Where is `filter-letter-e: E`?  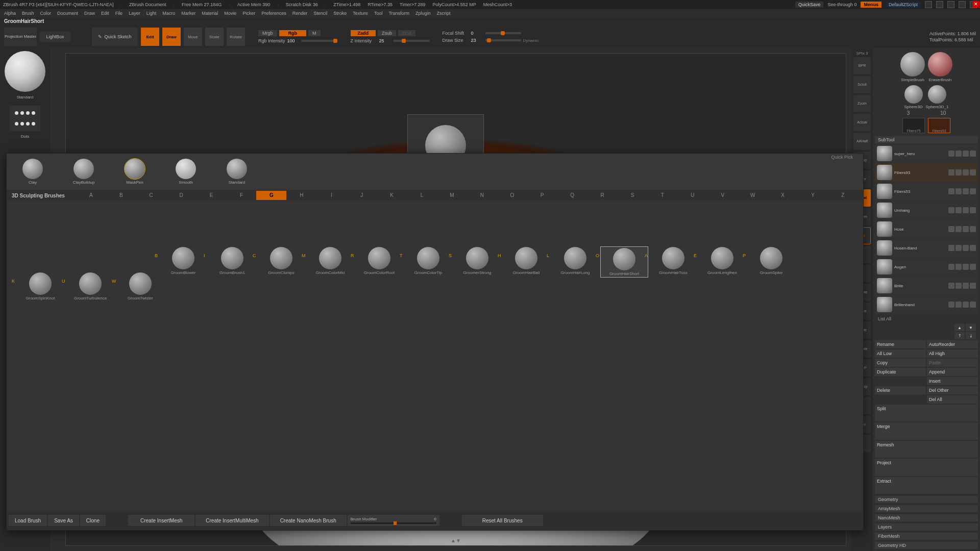 filter-letter-e: E is located at coordinates (211, 195).